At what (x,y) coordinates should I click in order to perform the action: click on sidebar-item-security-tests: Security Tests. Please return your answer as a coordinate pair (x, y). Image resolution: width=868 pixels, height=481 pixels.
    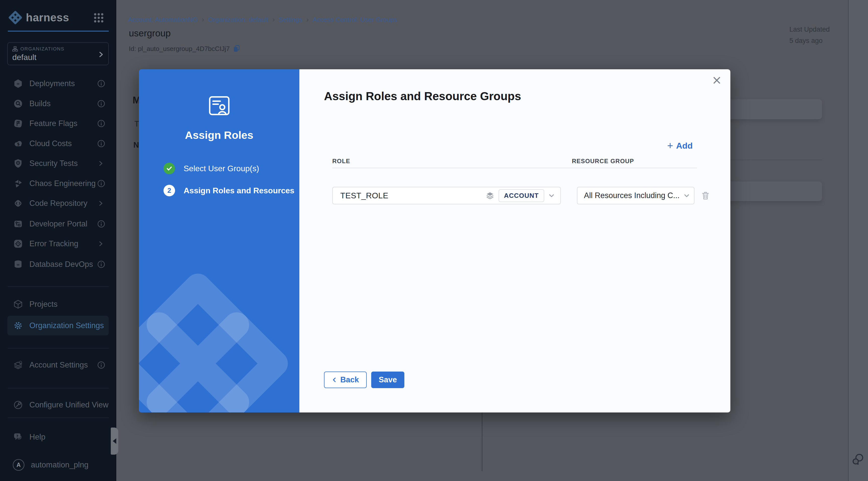
    Looking at the image, I should click on (58, 163).